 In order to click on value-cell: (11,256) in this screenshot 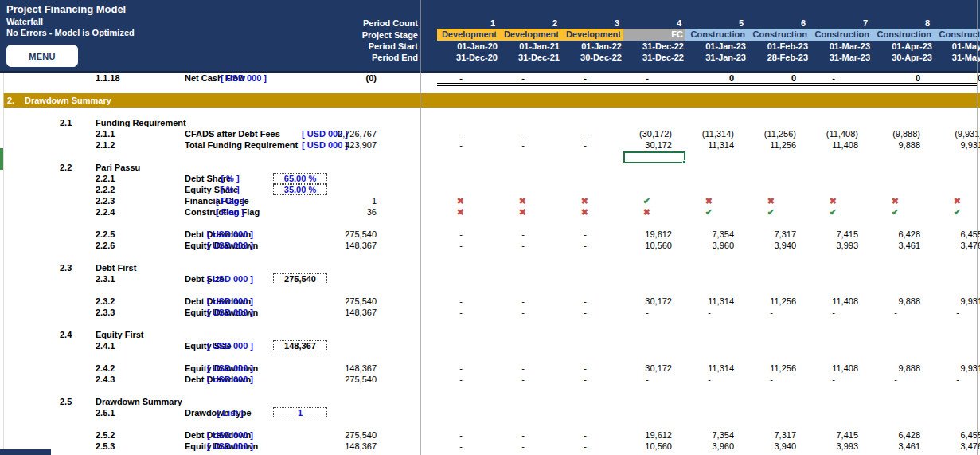, I will do `click(779, 134)`.